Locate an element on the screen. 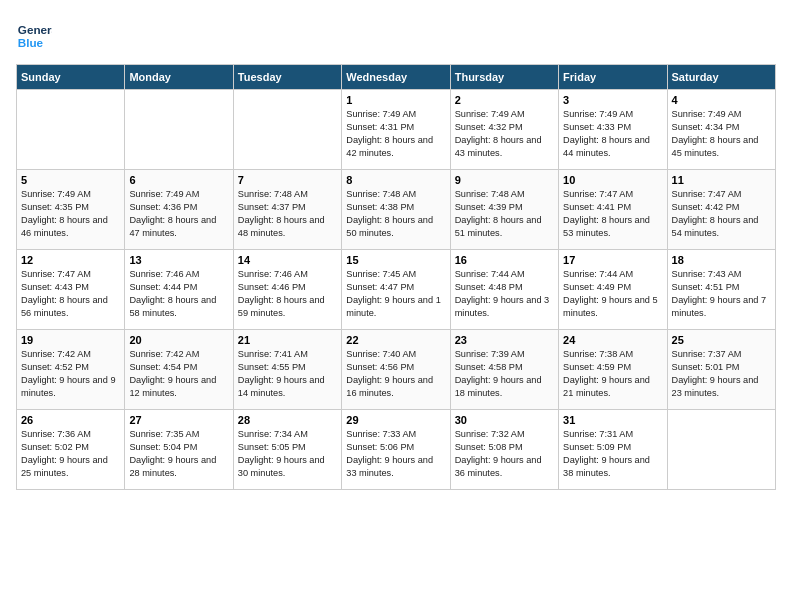  day-number: 30 is located at coordinates (504, 420).